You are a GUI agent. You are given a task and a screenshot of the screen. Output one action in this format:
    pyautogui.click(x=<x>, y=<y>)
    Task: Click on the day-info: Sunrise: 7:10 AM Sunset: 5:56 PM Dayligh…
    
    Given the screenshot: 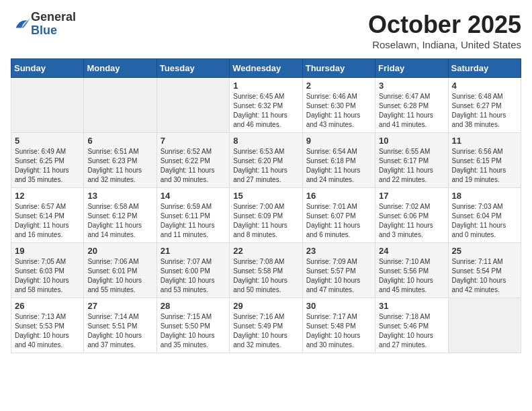 What is the action you would take?
    pyautogui.click(x=411, y=276)
    